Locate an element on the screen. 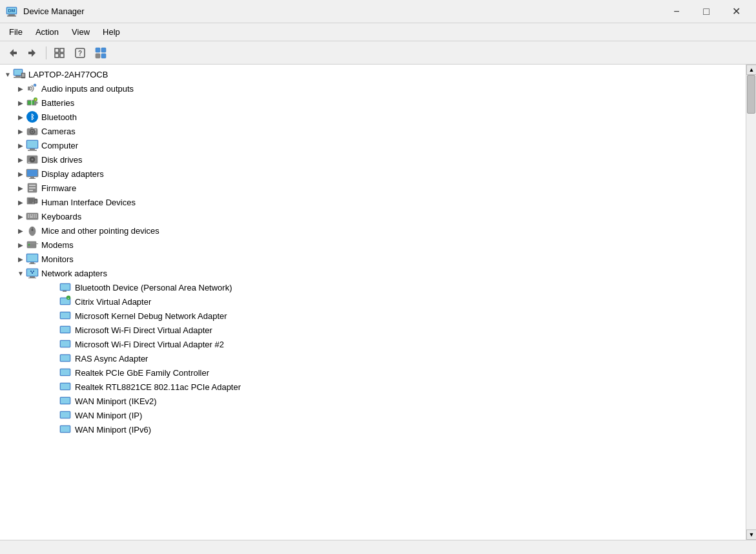  tree-category-computer: ▶ Computer is located at coordinates (373, 145).